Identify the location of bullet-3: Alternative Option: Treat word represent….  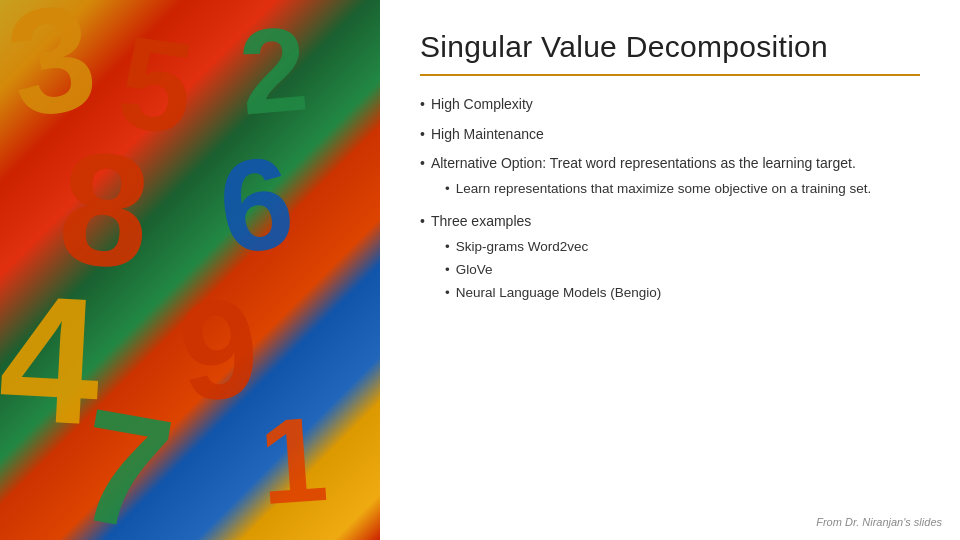
(670, 178).